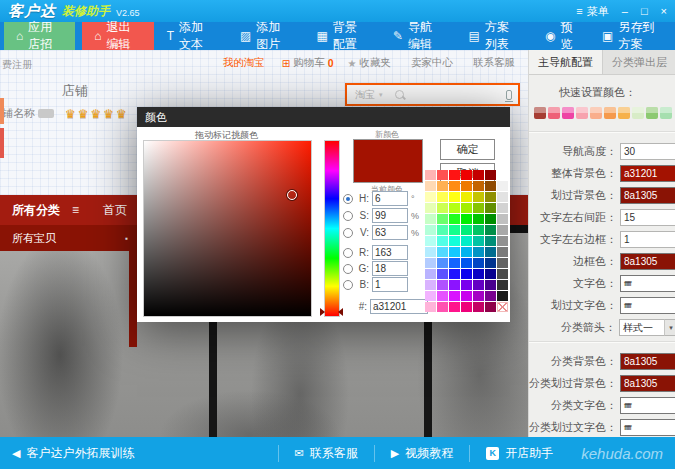  I want to click on radio-r, so click(348, 253).